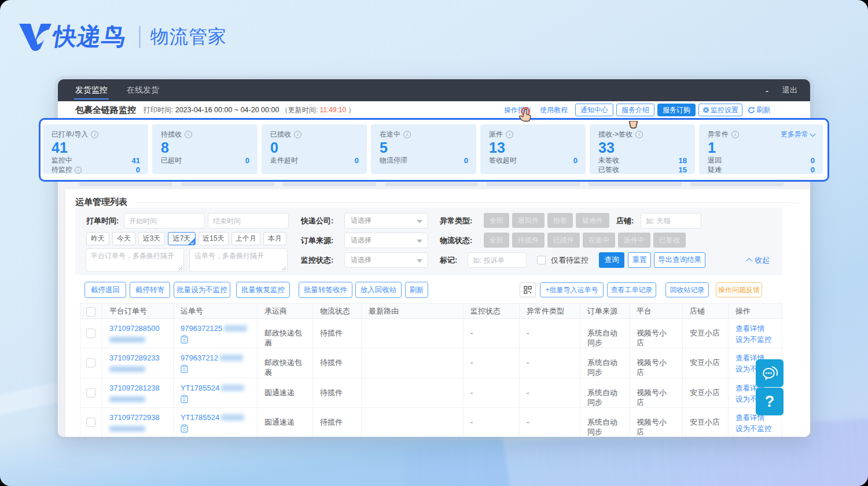  Describe the element at coordinates (135, 260) in the screenshot. I see `platform-order-textarea` at that location.